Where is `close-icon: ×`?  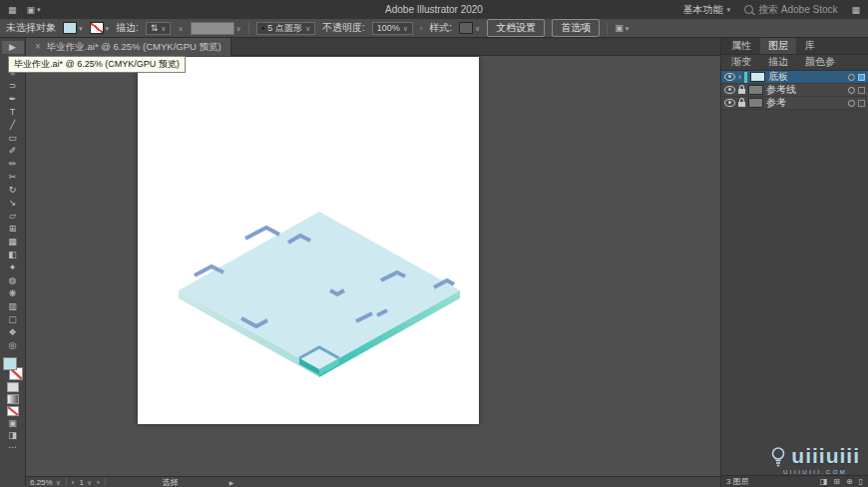
close-icon: × is located at coordinates (38, 47).